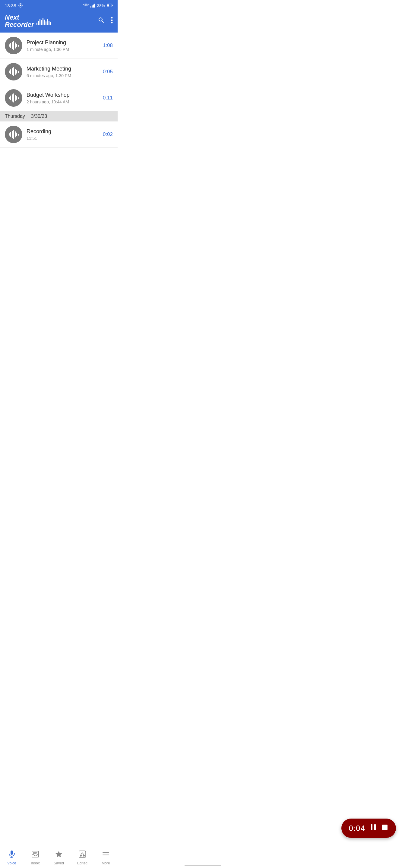  I want to click on recording-meta: 2 hours ago, 10:44 AM, so click(65, 102).